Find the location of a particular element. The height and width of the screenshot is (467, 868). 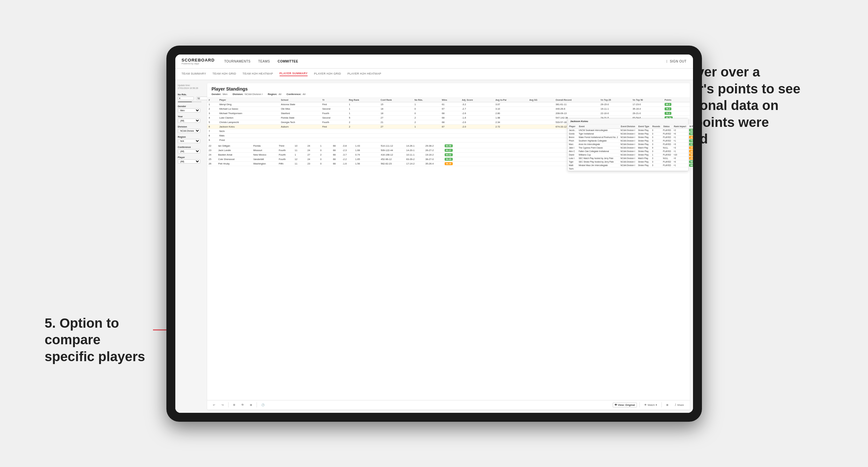

logo-area: SCOREBOARD Powered by clippi is located at coordinates (198, 61).